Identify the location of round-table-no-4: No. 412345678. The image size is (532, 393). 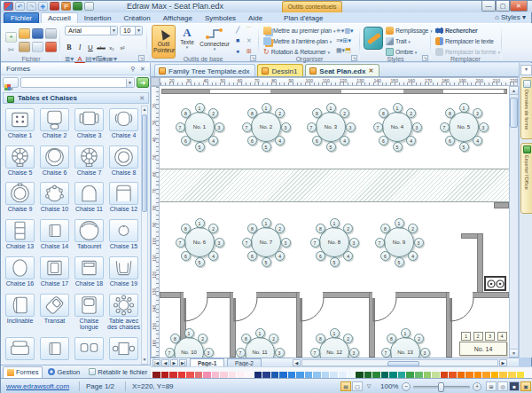
(397, 127).